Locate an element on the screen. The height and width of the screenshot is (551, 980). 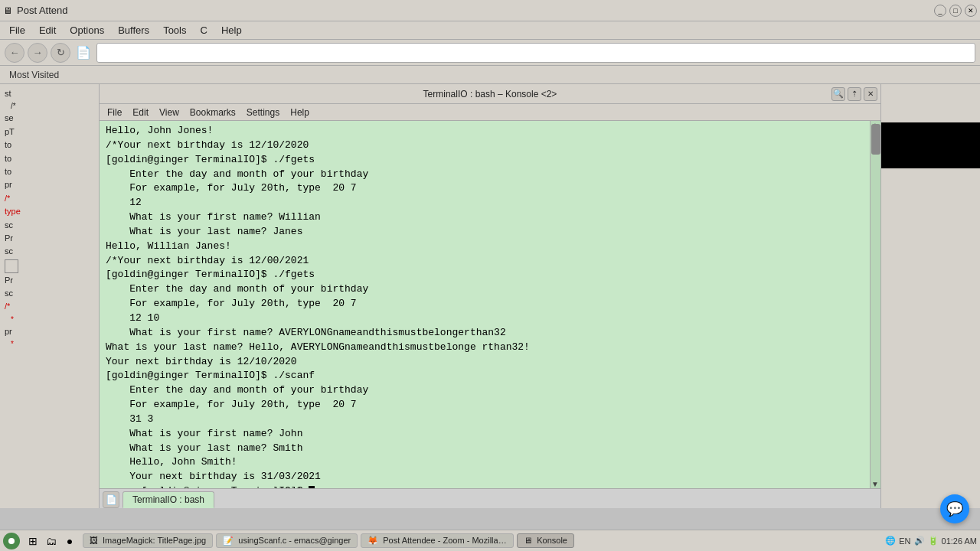
sidebar-item-sc0: sc is located at coordinates (49, 225).